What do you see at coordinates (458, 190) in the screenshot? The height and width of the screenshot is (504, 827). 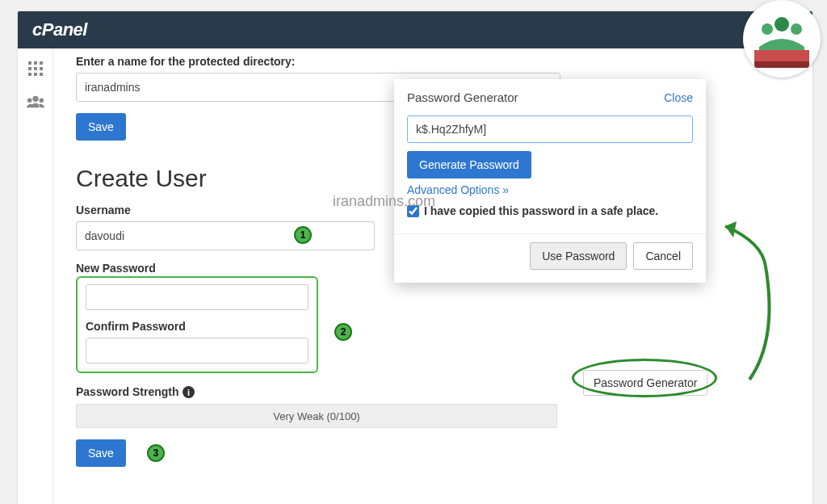 I see `advanced-options-link: Advanced Options »` at bounding box center [458, 190].